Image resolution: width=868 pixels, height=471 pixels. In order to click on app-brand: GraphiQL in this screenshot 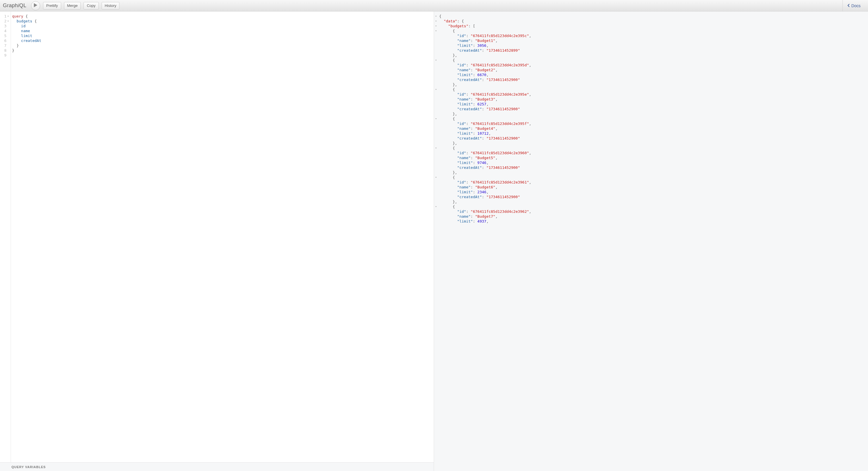, I will do `click(15, 6)`.